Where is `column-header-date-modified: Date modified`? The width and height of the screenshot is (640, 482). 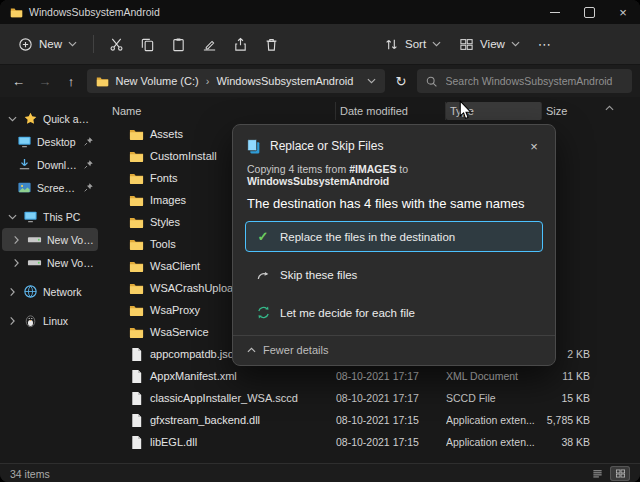 column-header-date-modified: Date modified is located at coordinates (391, 111).